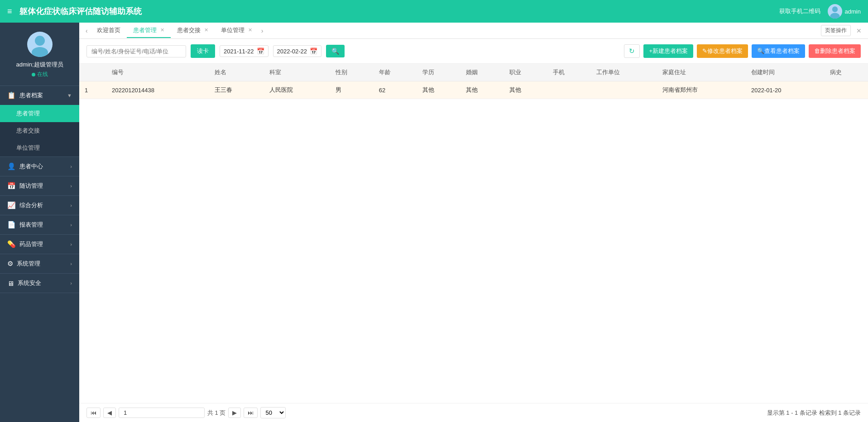  I want to click on sidebar-item-patient-transfer: 患者交接, so click(40, 131).